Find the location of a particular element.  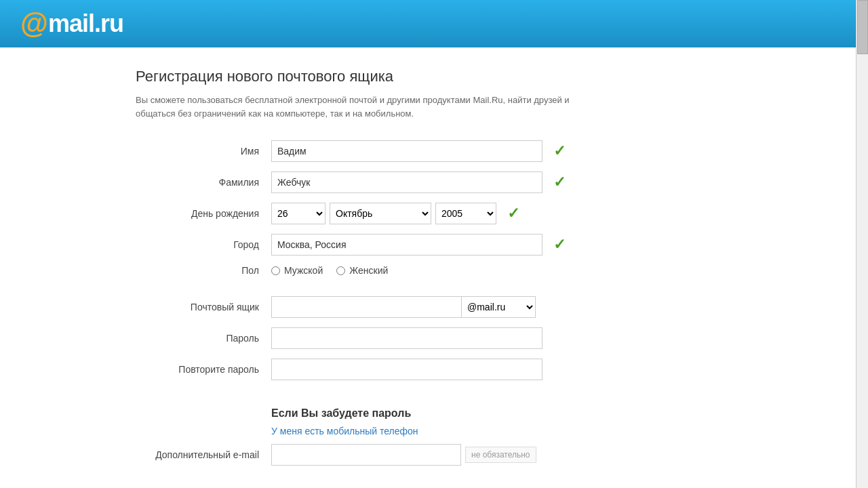

city-checkmark: ✓ is located at coordinates (559, 245).